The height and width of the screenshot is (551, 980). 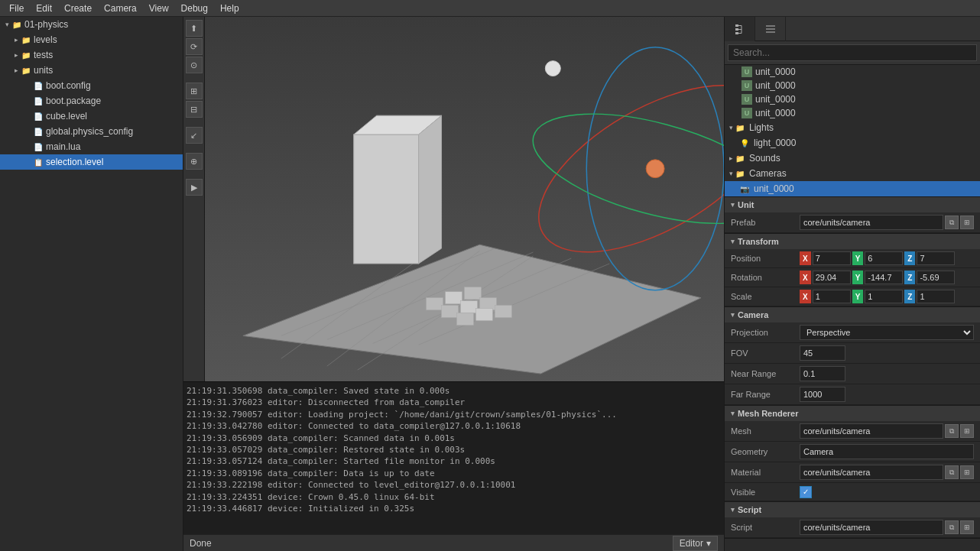 What do you see at coordinates (852, 413) in the screenshot?
I see `mesh-renderer-section-header: ▾ Mesh Renderer` at bounding box center [852, 413].